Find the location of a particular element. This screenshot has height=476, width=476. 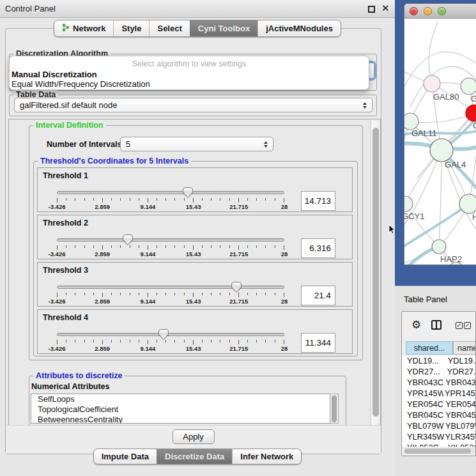

node-label: GAL4 is located at coordinates (455, 165).